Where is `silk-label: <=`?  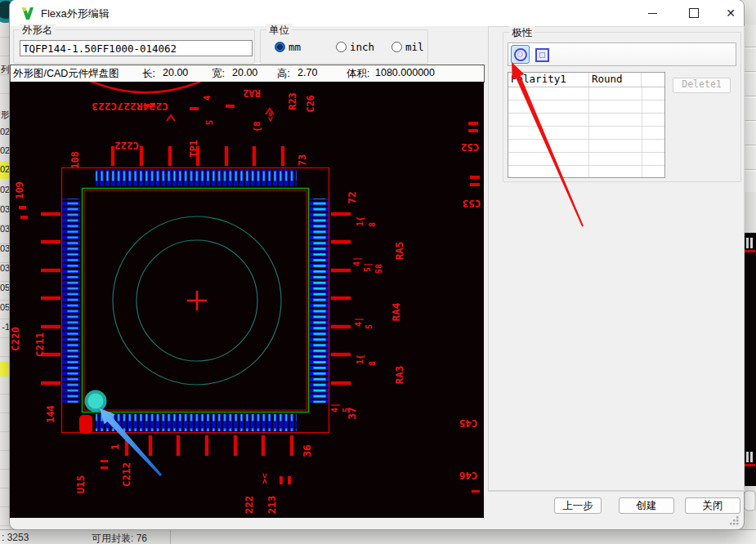
silk-label: <= is located at coordinates (270, 117).